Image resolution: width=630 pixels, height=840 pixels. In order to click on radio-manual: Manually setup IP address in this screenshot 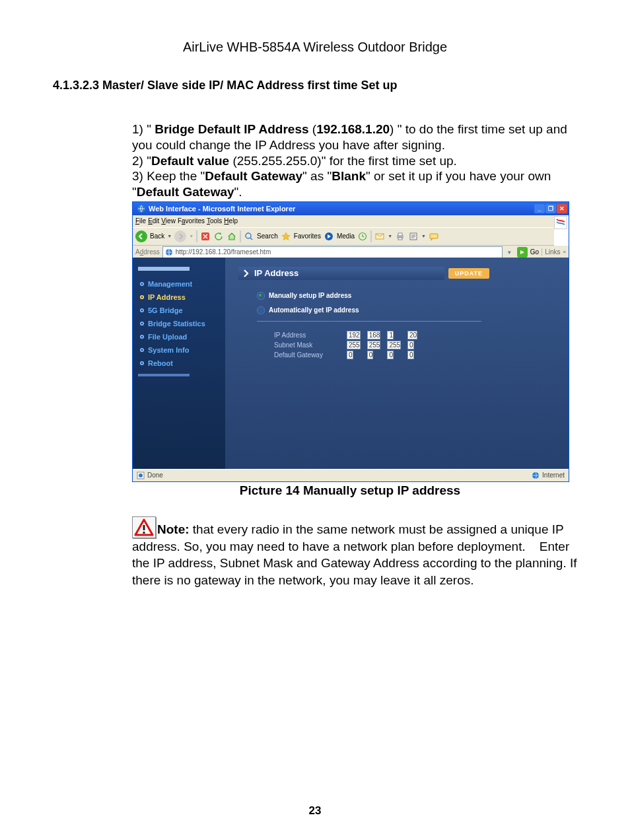, I will do `click(413, 296)`.